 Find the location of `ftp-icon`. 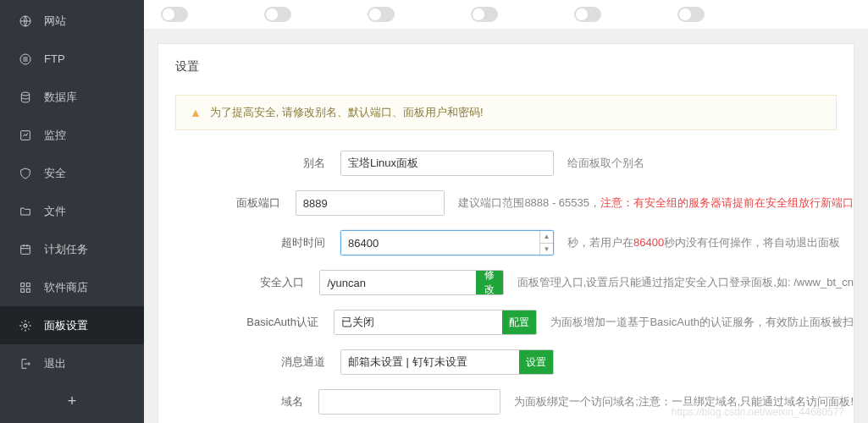

ftp-icon is located at coordinates (25, 59).